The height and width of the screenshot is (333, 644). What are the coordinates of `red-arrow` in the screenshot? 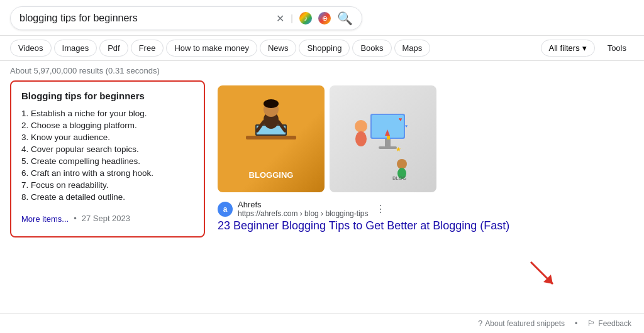 It's located at (543, 275).